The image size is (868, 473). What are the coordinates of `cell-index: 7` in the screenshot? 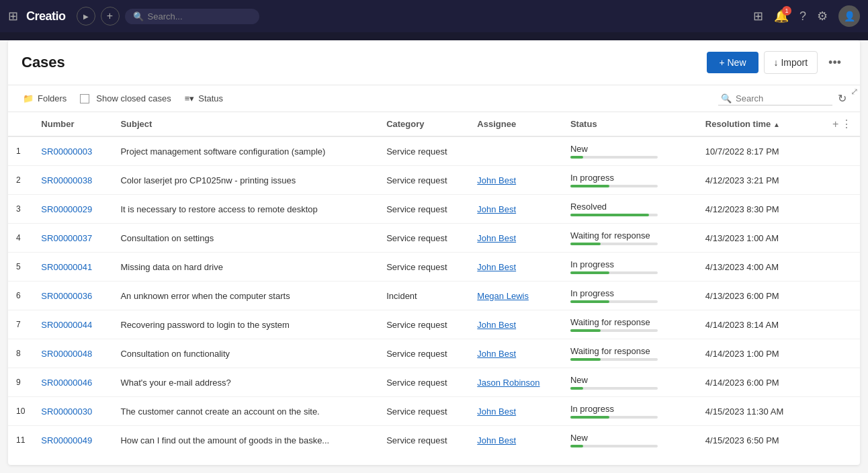 It's located at (20, 325).